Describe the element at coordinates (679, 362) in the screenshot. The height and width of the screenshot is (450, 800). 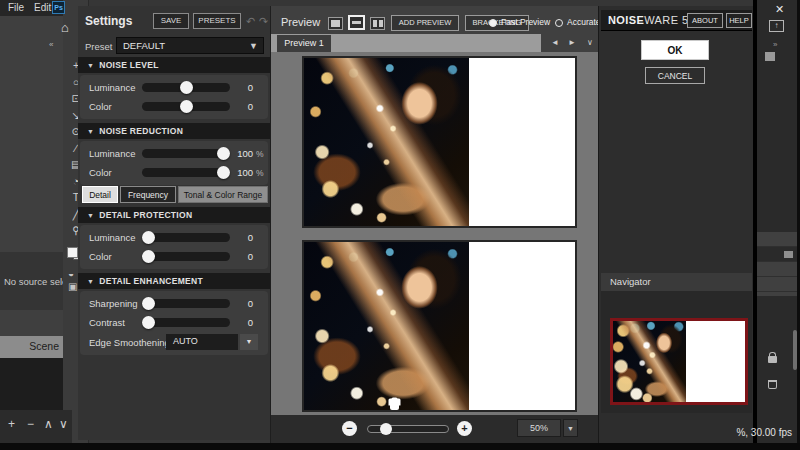
I see `navigator-thumbnail` at that location.